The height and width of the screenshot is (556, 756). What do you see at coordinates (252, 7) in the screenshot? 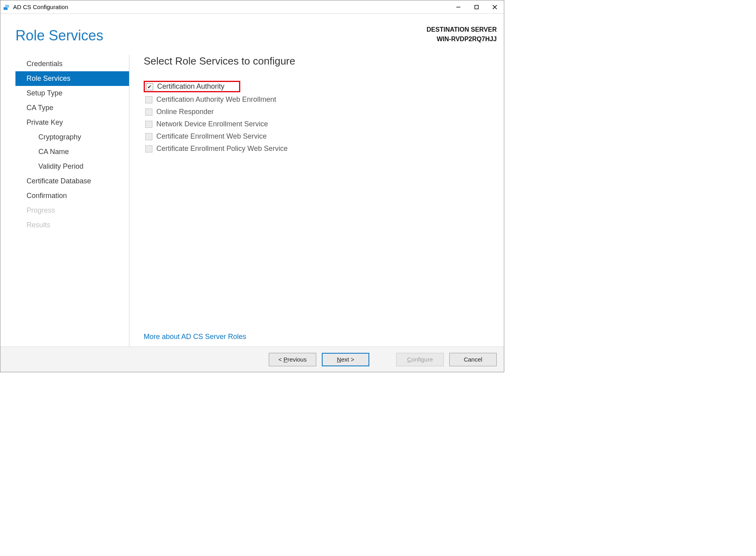
I see `titlebar: AD CS Configuration` at bounding box center [252, 7].